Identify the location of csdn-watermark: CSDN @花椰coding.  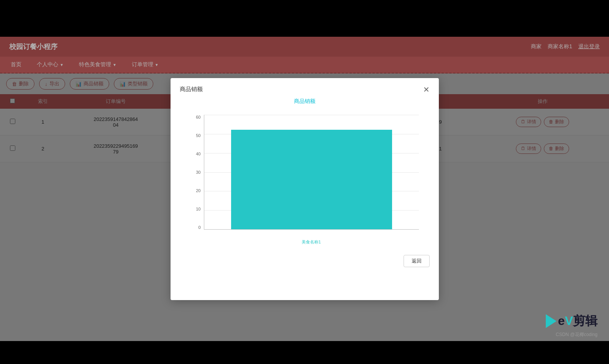
(576, 335).